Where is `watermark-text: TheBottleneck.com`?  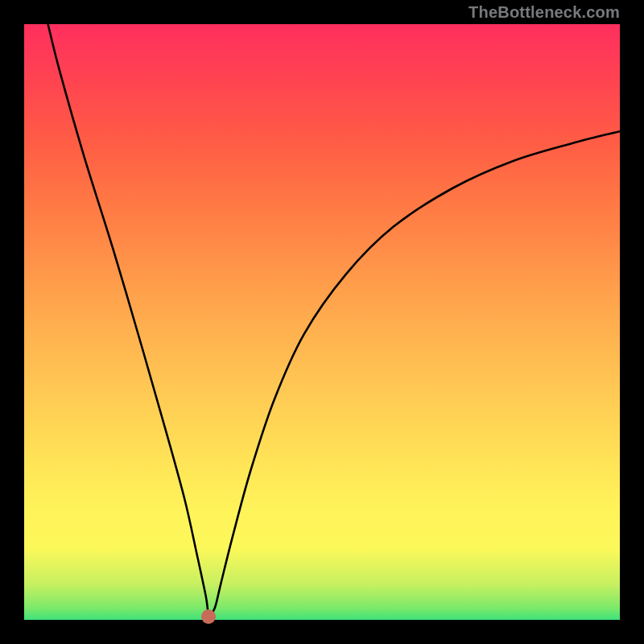
watermark-text: TheBottleneck.com is located at coordinates (544, 13).